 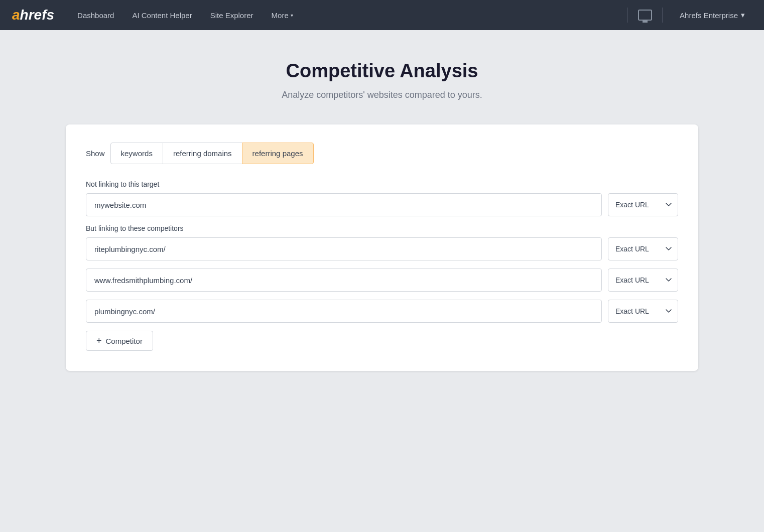 What do you see at coordinates (203, 154) in the screenshot?
I see `tab-referring-domains: referring domains` at bounding box center [203, 154].